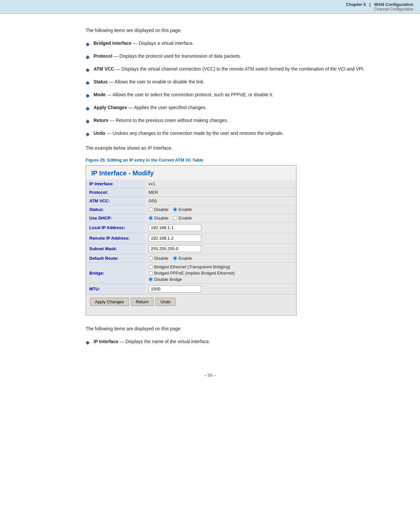 The width and height of the screenshot is (420, 505). What do you see at coordinates (221, 267) in the screenshot?
I see `bridge-ethernet-option: Bridged Ethernet (Transparent Bridging)` at bounding box center [221, 267].